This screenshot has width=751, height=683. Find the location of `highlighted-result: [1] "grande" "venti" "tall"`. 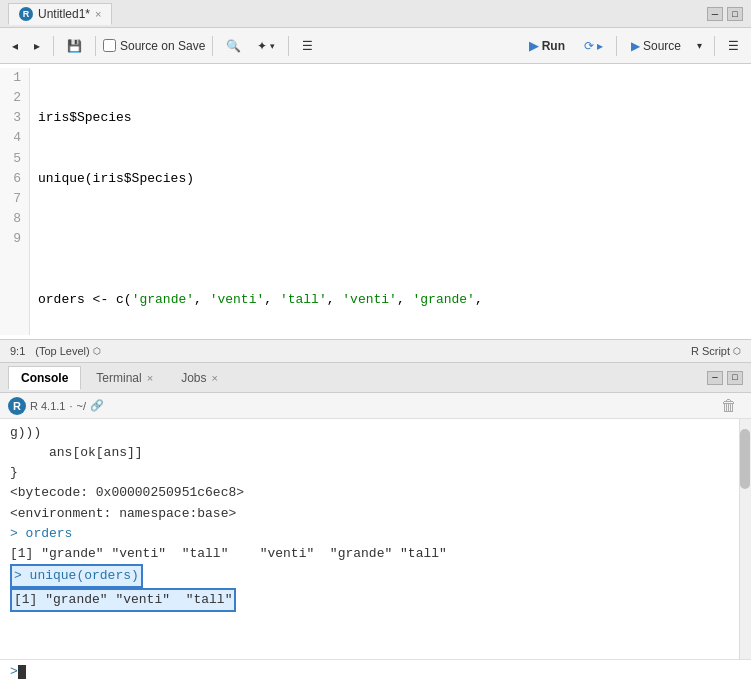

highlighted-result: [1] "grande" "venti" "tall" is located at coordinates (123, 600).